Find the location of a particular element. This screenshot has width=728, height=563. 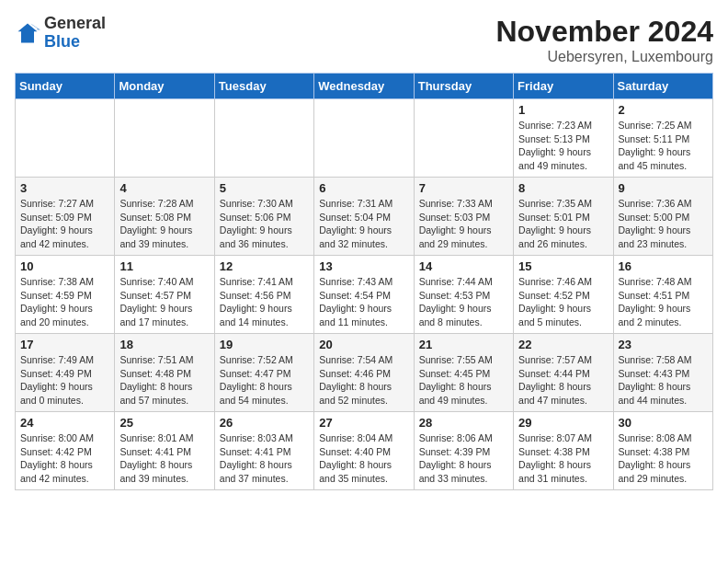

day-info: Sunrise: 7:23 AMSunset: 5:13 PMDaylight:… is located at coordinates (563, 145).